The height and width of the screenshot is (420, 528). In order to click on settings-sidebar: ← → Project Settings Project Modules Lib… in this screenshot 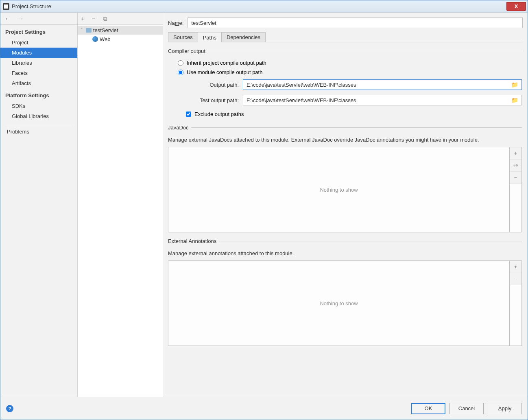, I will do `click(39, 205)`.